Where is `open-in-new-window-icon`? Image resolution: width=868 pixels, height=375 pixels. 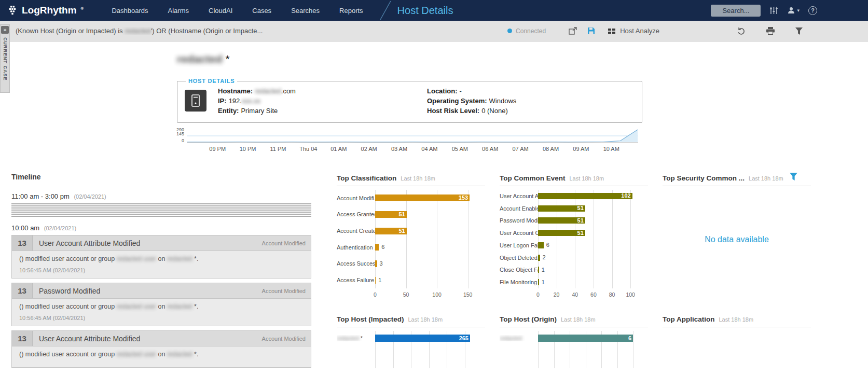 open-in-new-window-icon is located at coordinates (573, 31).